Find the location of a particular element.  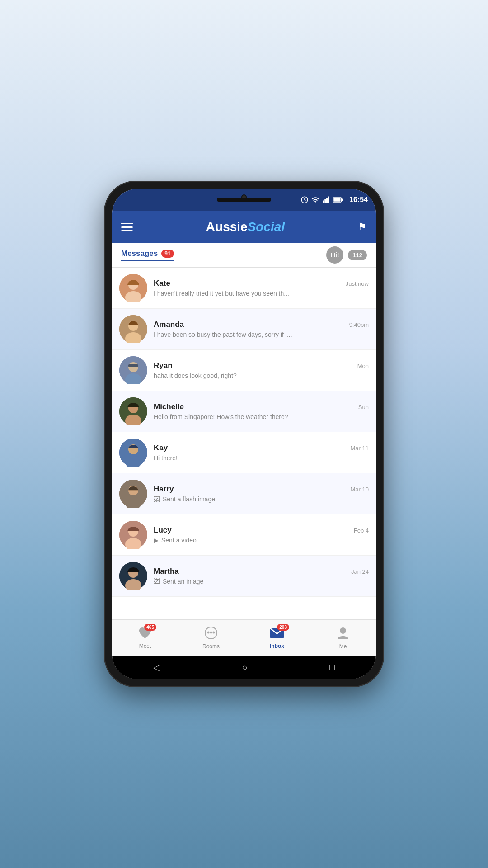

list-item: Michelle Sun Hello from Singapore! How's… is located at coordinates (244, 411).